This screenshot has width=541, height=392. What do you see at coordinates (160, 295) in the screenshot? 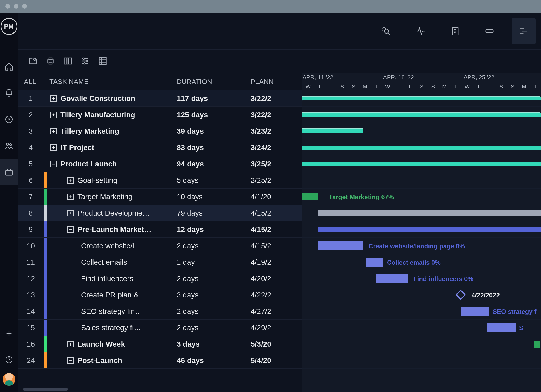
I see `task-row: 13Create PR plan &…3 days4/22/2` at bounding box center [160, 295].